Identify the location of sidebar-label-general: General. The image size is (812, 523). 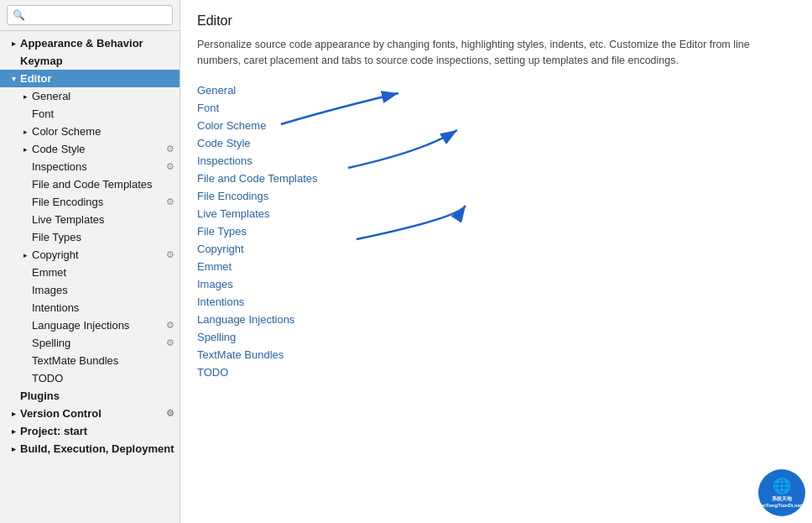
(51, 96).